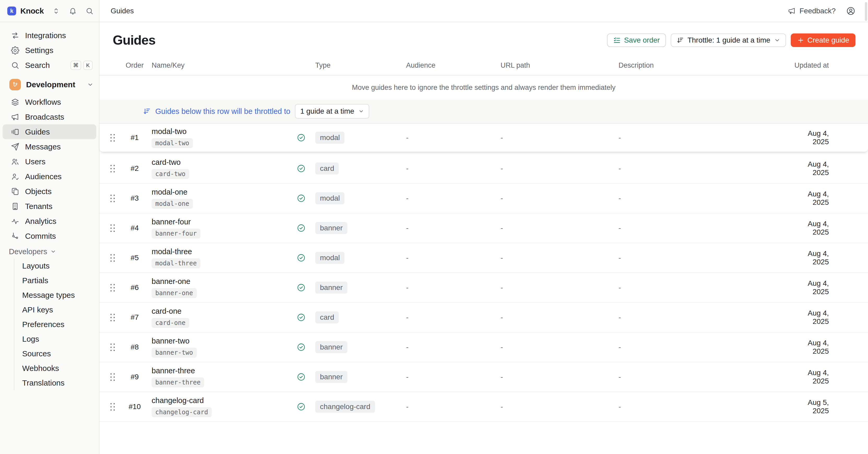 The height and width of the screenshot is (454, 868). What do you see at coordinates (484, 318) in the screenshot?
I see `table-row: #7 card-one card-one card - - - Aug 4, 2…` at bounding box center [484, 318].